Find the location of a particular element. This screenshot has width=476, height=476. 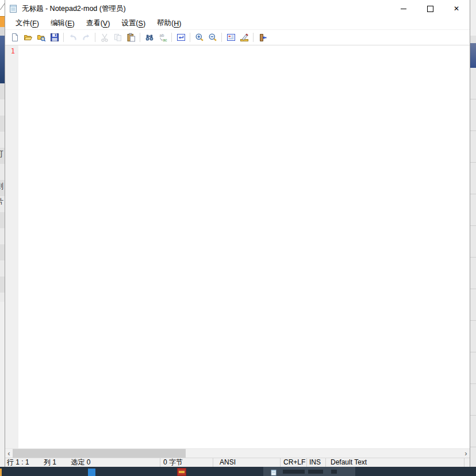

paste-icon is located at coordinates (131, 37).